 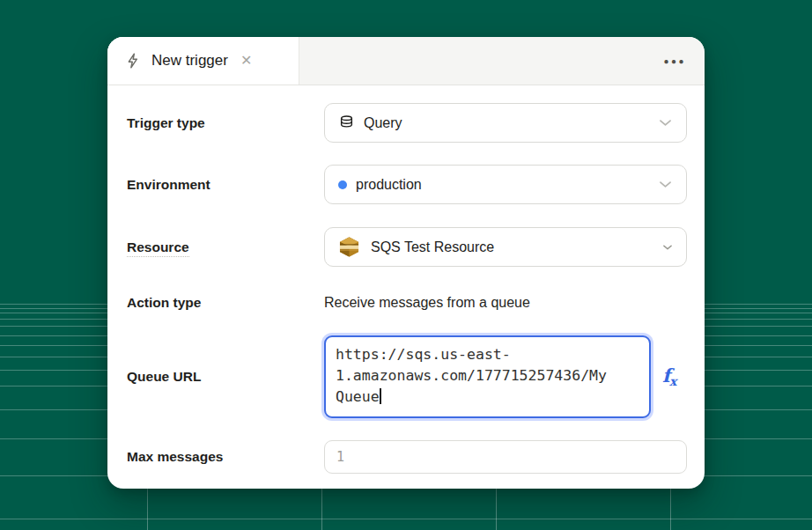 I want to click on resource-value: SQS Test Resource, so click(x=432, y=247).